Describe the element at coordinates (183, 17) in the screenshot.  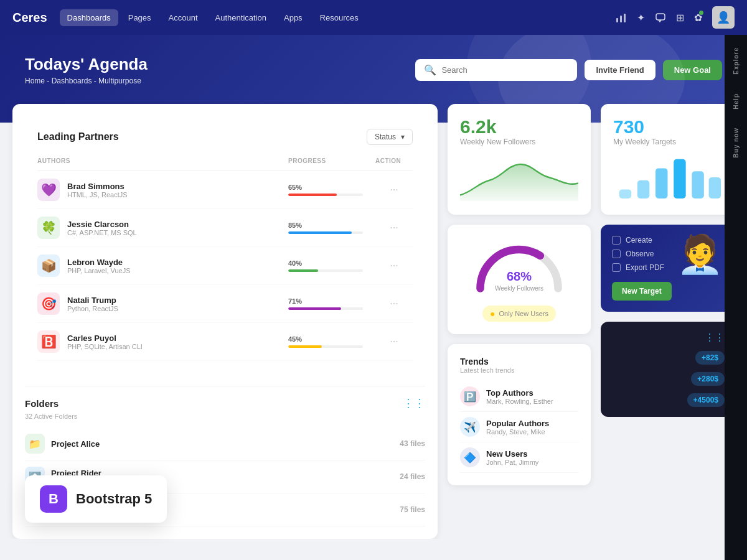
I see `nav-account: Account` at that location.